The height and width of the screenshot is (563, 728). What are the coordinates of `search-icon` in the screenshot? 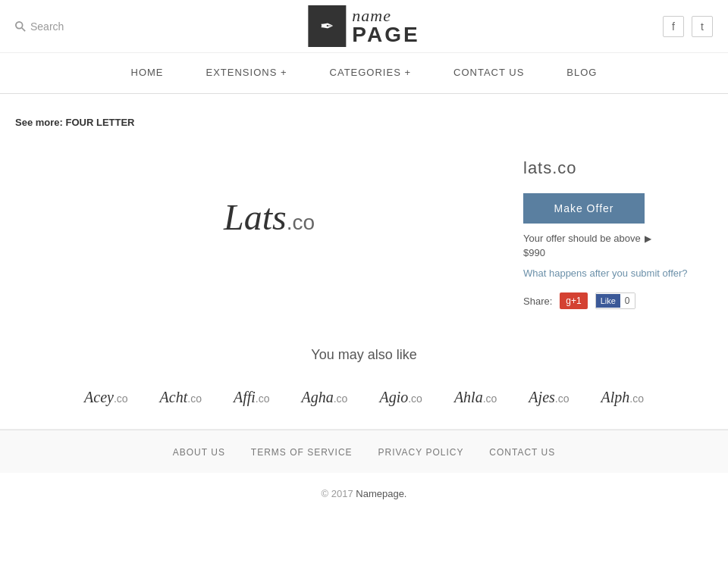 It's located at (20, 27).